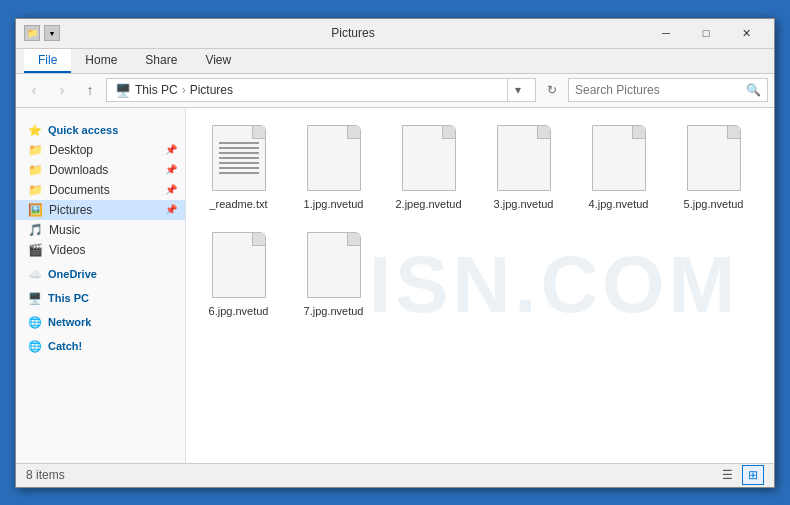 The width and height of the screenshot is (790, 505). I want to click on sidebar-header-catch: 🌐 Catch!, so click(100, 344).